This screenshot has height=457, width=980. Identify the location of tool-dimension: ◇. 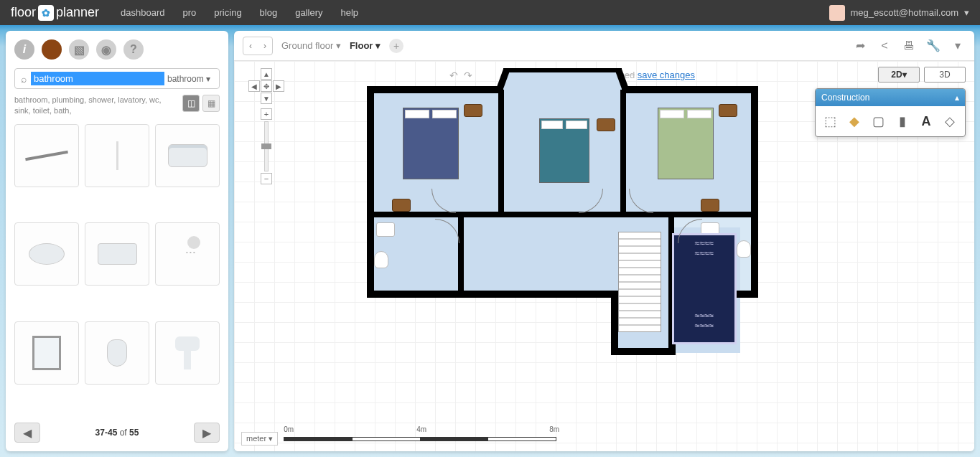
(951, 121).